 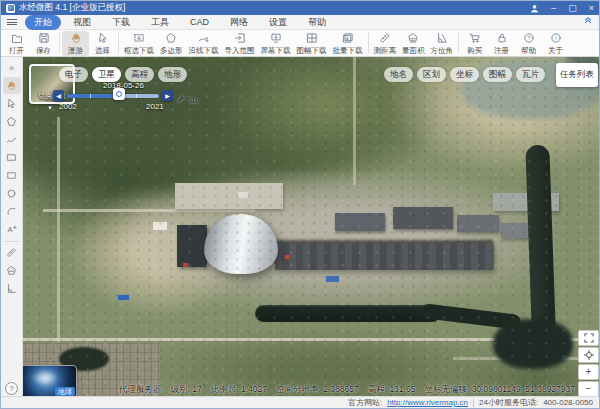 What do you see at coordinates (348, 39) in the screenshot?
I see `batch-download-icon` at bounding box center [348, 39].